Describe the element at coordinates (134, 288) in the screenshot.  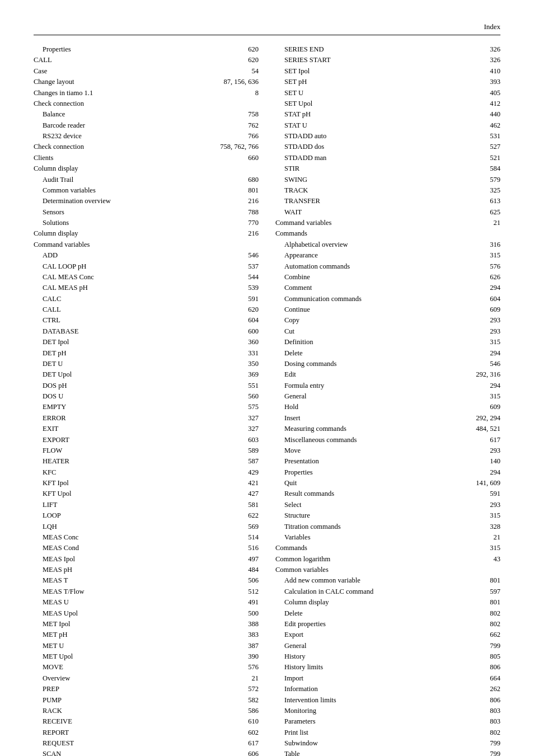
I see `entry-label: CAL MEAS pH` at that location.